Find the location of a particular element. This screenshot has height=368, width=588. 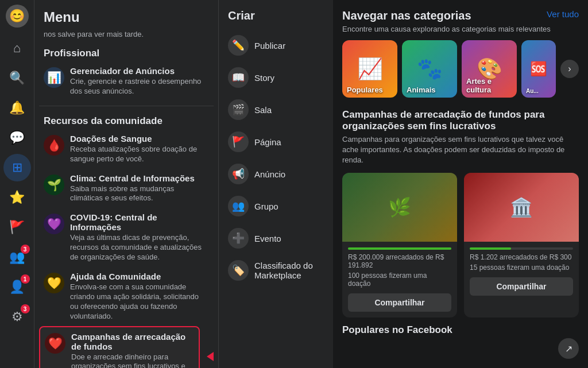

create-marketplace: 🏷️ Classificado do Marketplace is located at coordinates (276, 270).